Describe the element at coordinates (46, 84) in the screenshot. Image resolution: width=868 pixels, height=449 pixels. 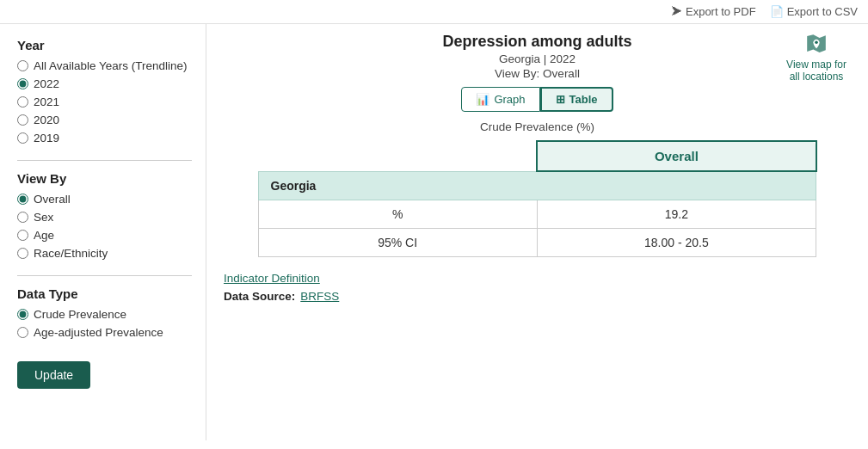
I see `year-label-2022: 2022` at that location.